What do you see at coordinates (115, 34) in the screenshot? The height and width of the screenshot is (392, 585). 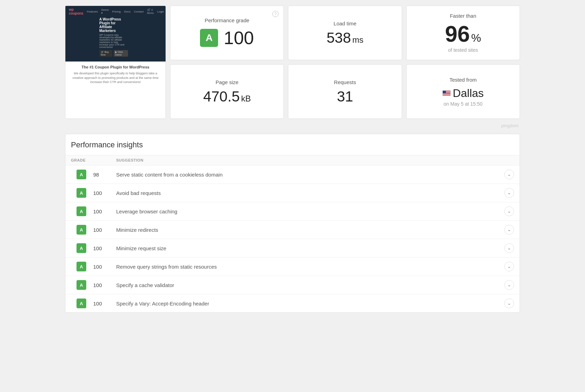 I see `preview-screenshot: wp coupons Features Demo ▾ Pricing Docs …` at bounding box center [115, 34].